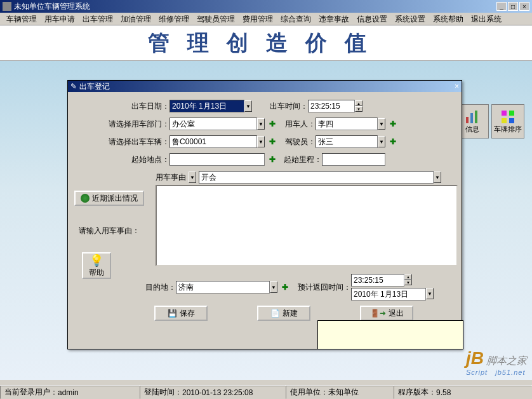 The width and height of the screenshot is (532, 399). Describe the element at coordinates (272, 124) in the screenshot. I see `dept-add-icon: ✚` at that location.